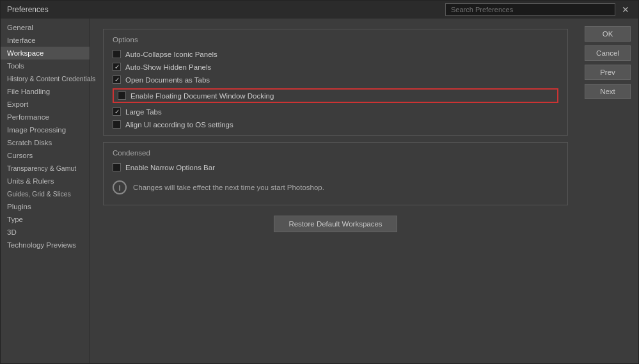 This screenshot has width=639, height=364. I want to click on restore-default-workspaces-button: Restore Default Workspaces, so click(335, 224).